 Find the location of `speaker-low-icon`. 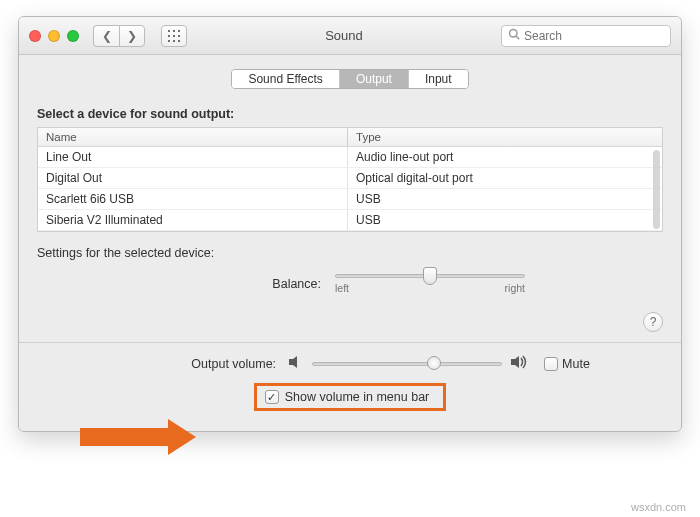

speaker-low-icon is located at coordinates (296, 364).